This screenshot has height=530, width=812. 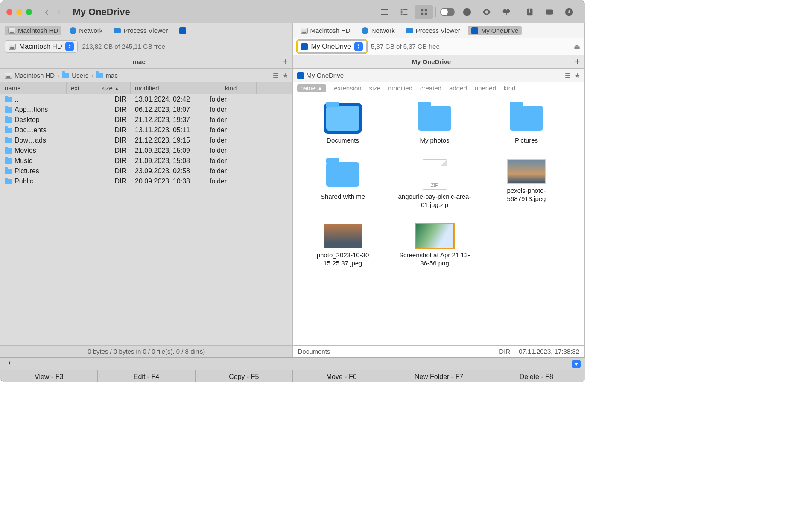 I want to click on path-input, so click(x=293, y=364).